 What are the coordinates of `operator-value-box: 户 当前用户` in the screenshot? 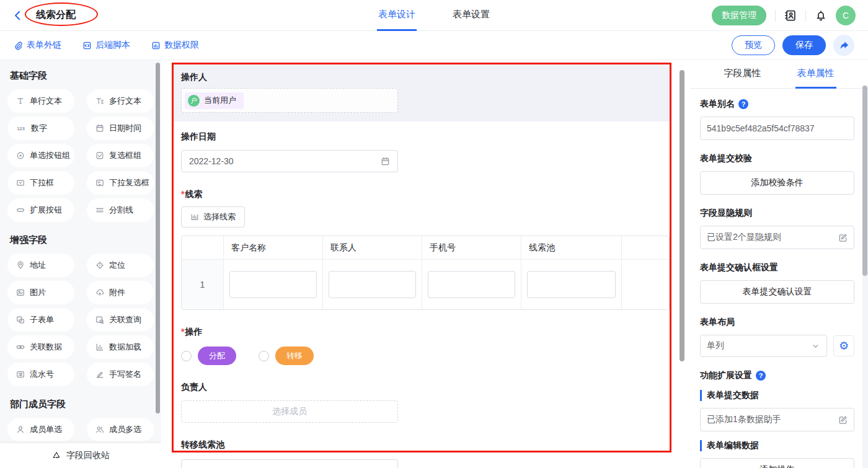 It's located at (290, 100).